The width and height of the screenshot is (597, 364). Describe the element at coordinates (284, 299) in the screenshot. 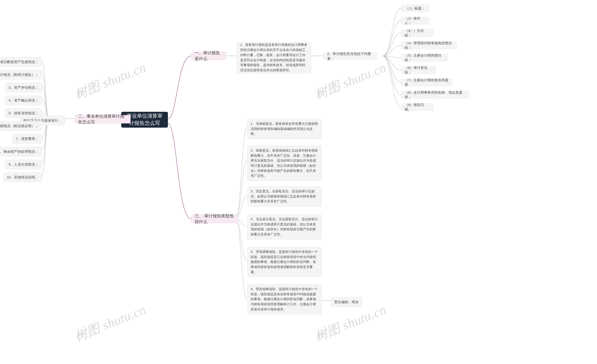

I see `type-6: 6、带其他事项段。是指审计报告中含有的一个段落，该段落提及未在财务报表中列报或披…` at that location.